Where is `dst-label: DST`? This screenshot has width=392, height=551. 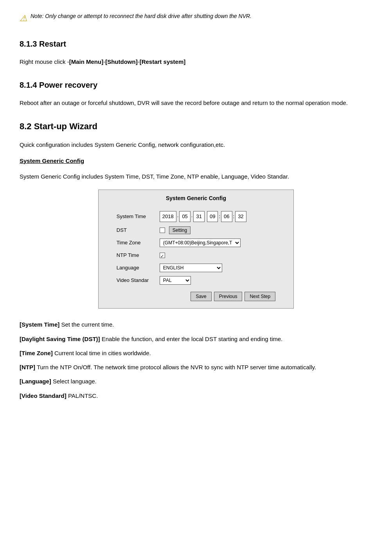
dst-label: DST is located at coordinates (138, 230).